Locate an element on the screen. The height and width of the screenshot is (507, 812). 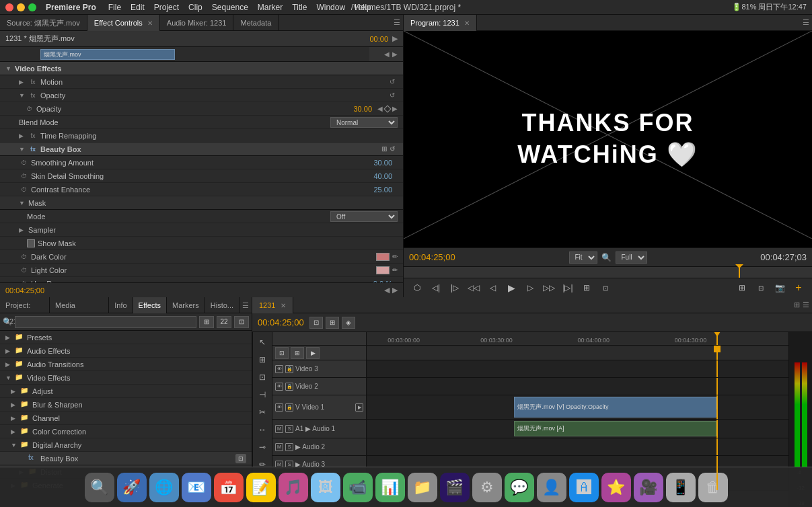
tab-source: Source: 烟黑无声.mov is located at coordinates (44, 23).